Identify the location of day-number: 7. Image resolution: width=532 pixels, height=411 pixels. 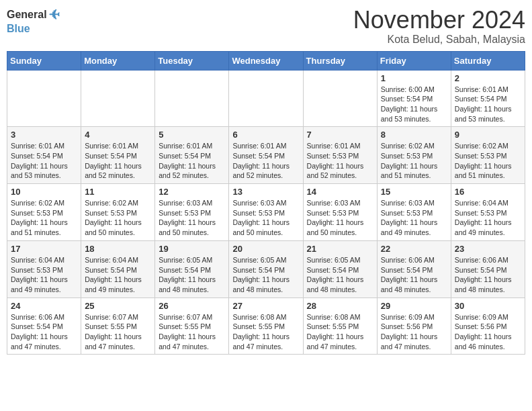
(340, 134).